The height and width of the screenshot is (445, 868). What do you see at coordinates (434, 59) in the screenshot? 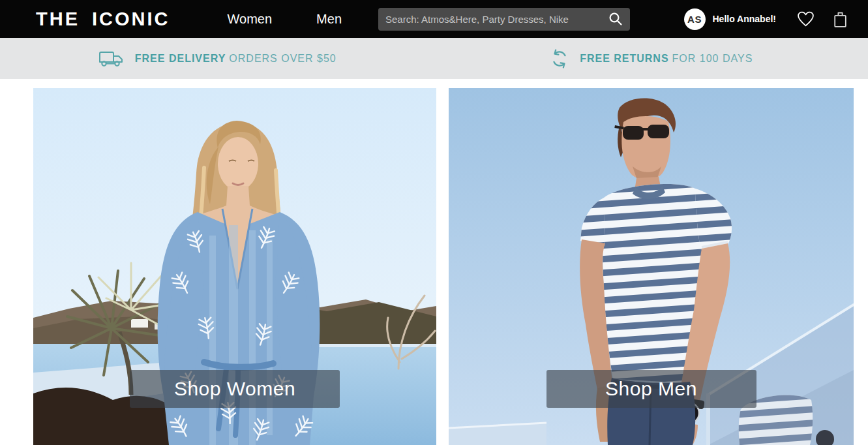
I see `perks-bar: FREE DELIVERYORDERS OVER $50 FREE RETURN…` at bounding box center [434, 59].